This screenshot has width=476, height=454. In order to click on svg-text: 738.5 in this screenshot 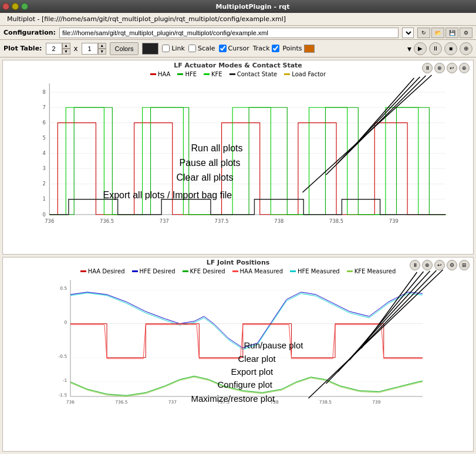, I will do `click(336, 221)`.